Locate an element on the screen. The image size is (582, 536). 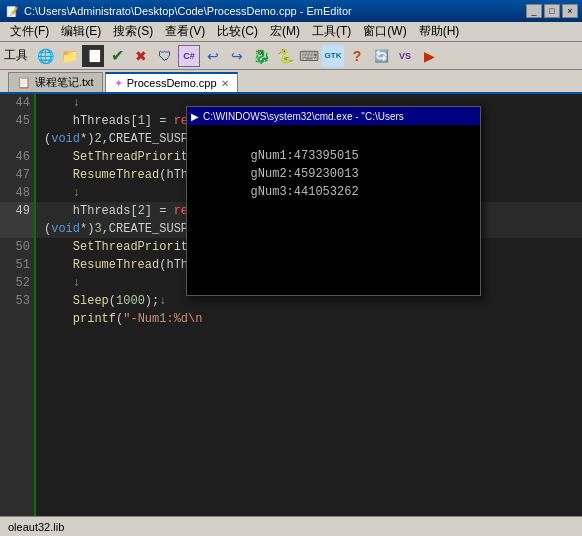
toolbar-vs-button: VS is located at coordinates (405, 56).